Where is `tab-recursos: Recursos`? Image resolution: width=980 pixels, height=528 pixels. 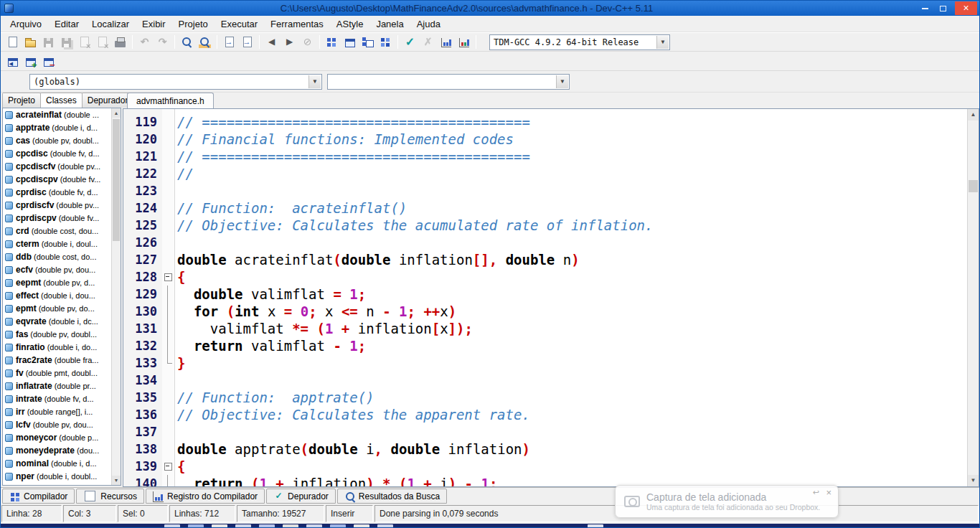
tab-recursos: Recursos is located at coordinates (110, 496).